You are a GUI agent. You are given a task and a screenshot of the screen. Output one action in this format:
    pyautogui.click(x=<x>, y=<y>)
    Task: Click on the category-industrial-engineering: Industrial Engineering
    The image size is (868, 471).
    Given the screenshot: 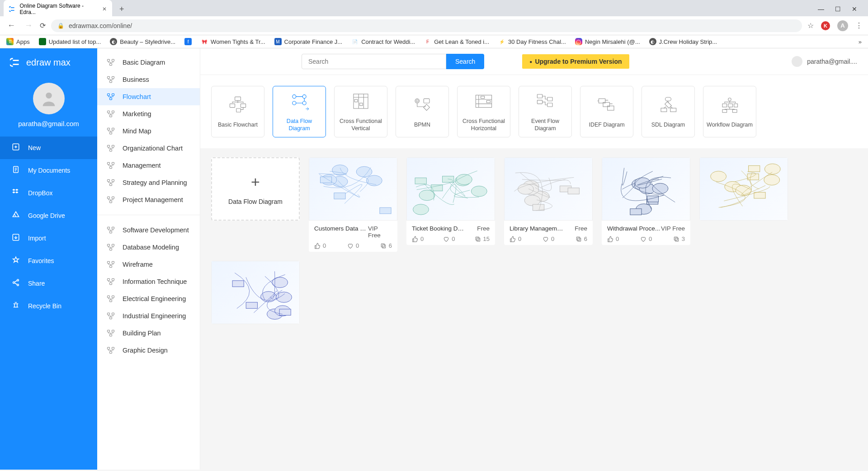 What is the action you would take?
    pyautogui.click(x=148, y=316)
    